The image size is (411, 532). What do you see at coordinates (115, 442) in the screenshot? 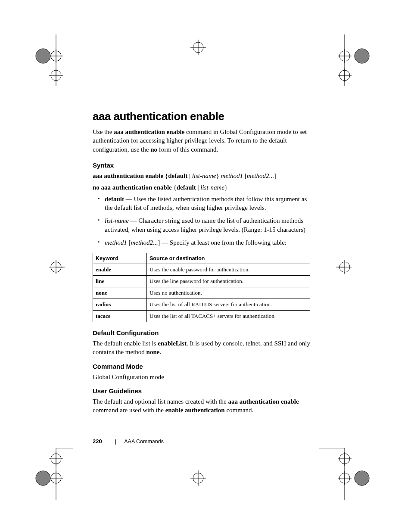
I see `footer-divider` at bounding box center [115, 442].